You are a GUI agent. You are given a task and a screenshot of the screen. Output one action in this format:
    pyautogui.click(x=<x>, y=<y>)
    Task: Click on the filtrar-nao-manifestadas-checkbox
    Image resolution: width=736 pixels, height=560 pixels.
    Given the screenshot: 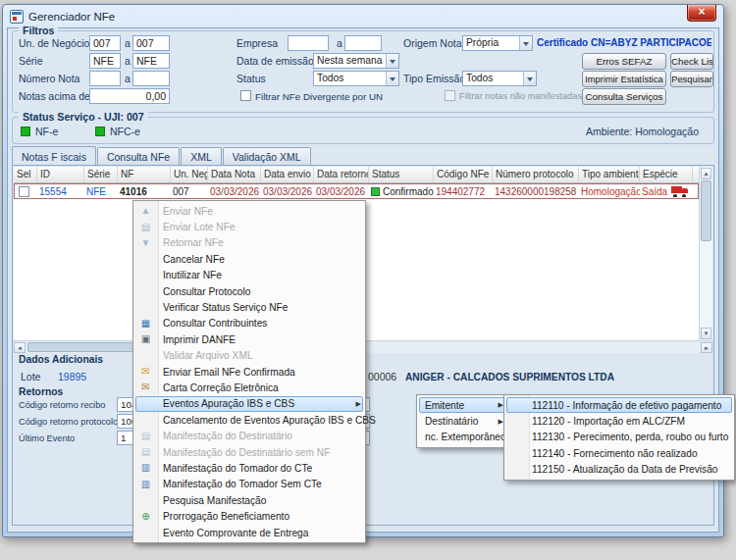 What is the action you would take?
    pyautogui.click(x=449, y=96)
    